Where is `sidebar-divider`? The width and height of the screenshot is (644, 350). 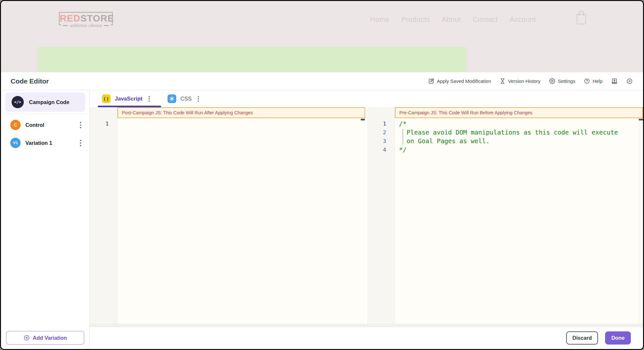
sidebar-divider is located at coordinates (45, 114).